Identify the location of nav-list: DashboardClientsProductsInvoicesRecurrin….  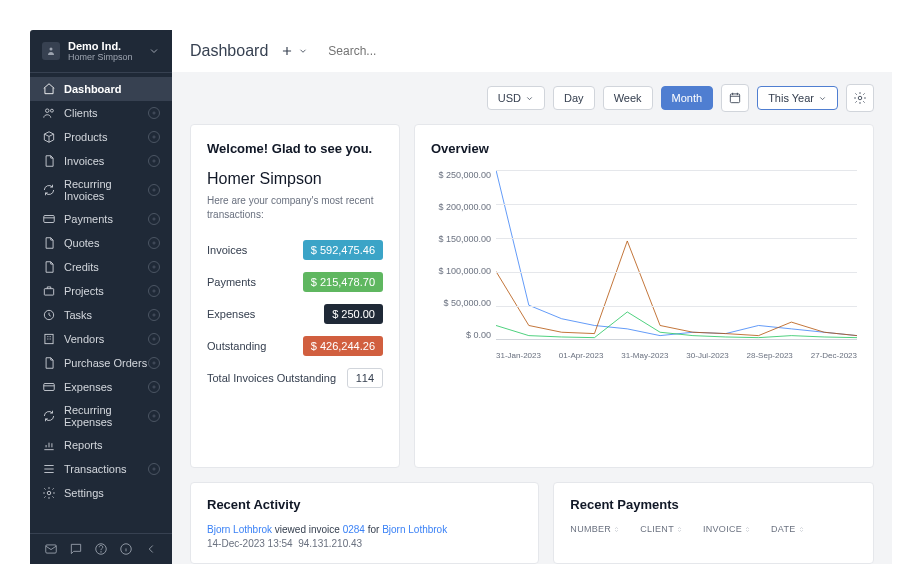
(101, 303).